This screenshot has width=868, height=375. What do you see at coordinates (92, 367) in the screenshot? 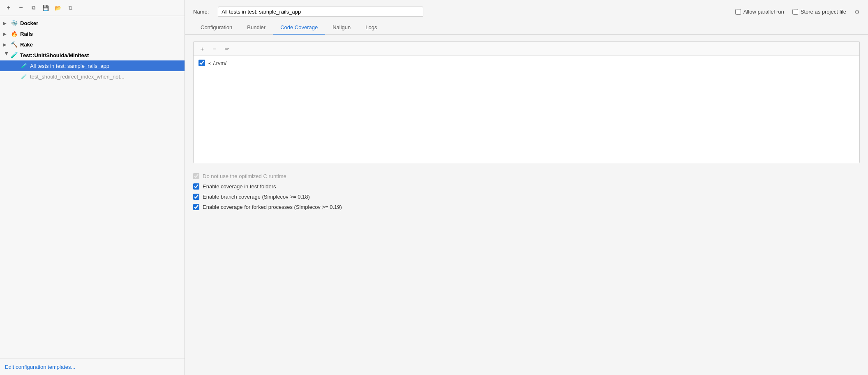
I see `edit-templates-link: Edit configuration templates...` at bounding box center [92, 367].